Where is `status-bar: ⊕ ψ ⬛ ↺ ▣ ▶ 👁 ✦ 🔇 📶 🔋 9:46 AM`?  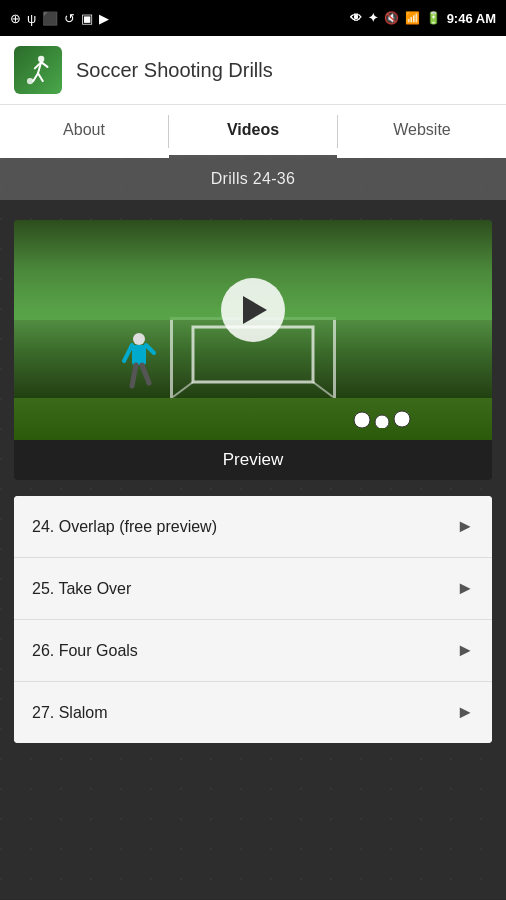
status-bar: ⊕ ψ ⬛ ↺ ▣ ▶ 👁 ✦ 🔇 📶 🔋 9:46 AM is located at coordinates (253, 18).